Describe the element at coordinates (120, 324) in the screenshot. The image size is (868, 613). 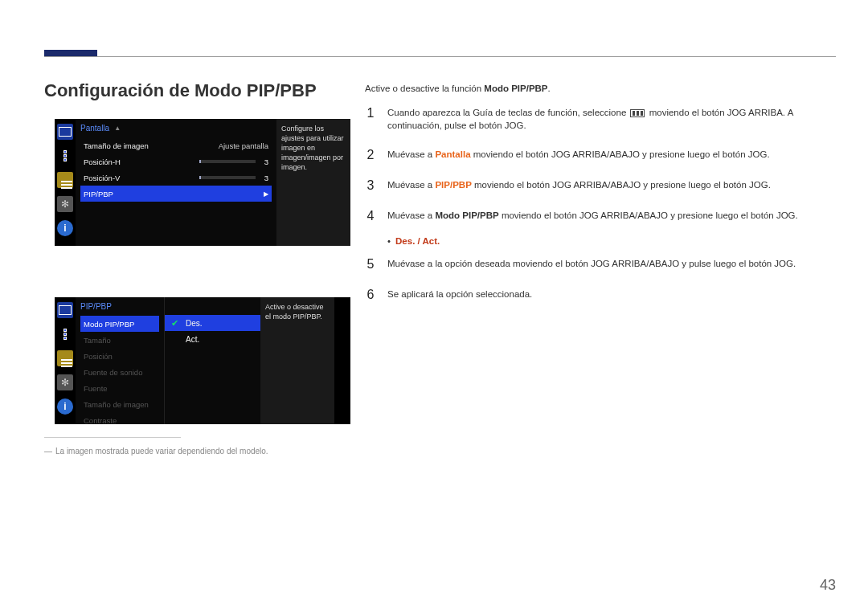
I see `menu-item-modo-pip-pbp: Modo PIP/PBP` at that location.